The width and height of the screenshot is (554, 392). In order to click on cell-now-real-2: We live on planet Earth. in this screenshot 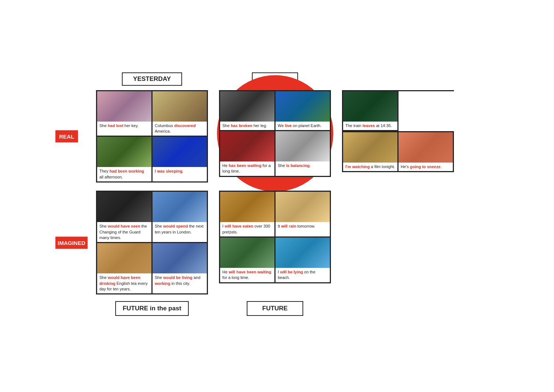, I will do `click(303, 111)`.